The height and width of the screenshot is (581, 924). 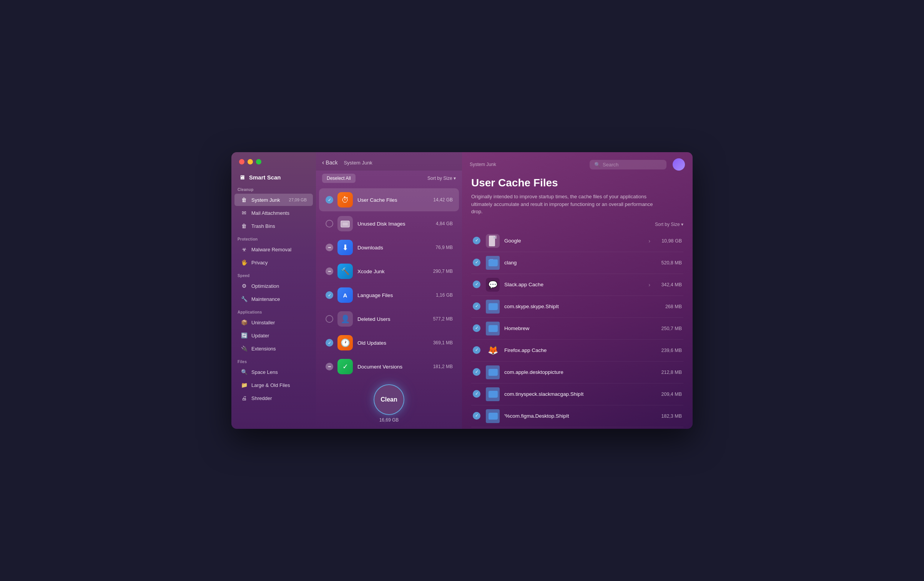 What do you see at coordinates (580, 307) in the screenshot?
I see `cache-item-name: com.skype.skype.ShipIt` at bounding box center [580, 307].